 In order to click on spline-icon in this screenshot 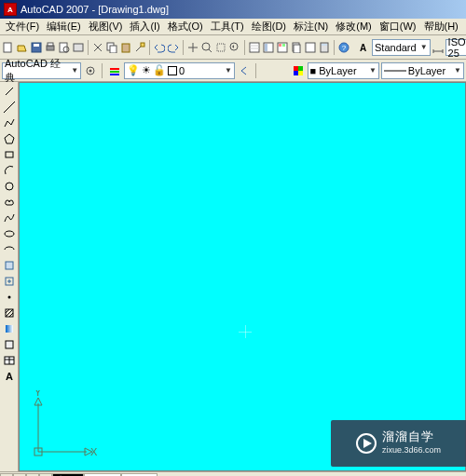, I will do `click(9, 218)`.